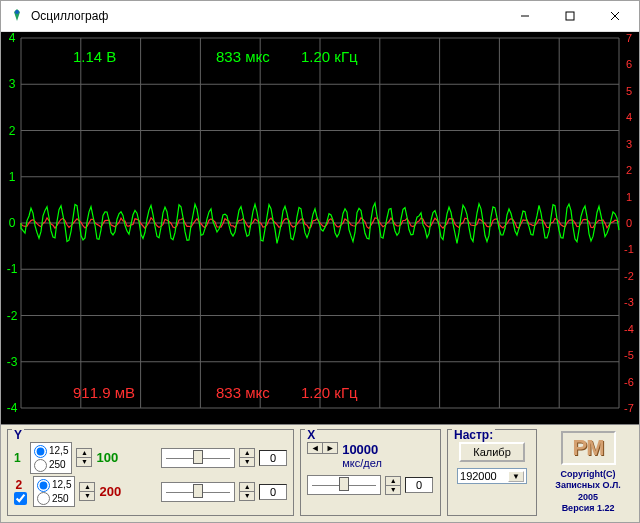 This screenshot has height=523, width=640. Describe the element at coordinates (588, 448) in the screenshot. I see `logo: PM` at that location.